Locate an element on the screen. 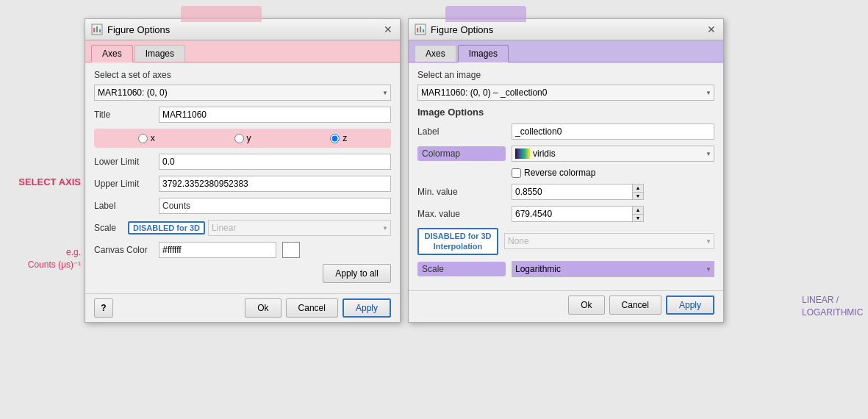 The height and width of the screenshot is (419, 868). left-tab-images: Images is located at coordinates (160, 53).